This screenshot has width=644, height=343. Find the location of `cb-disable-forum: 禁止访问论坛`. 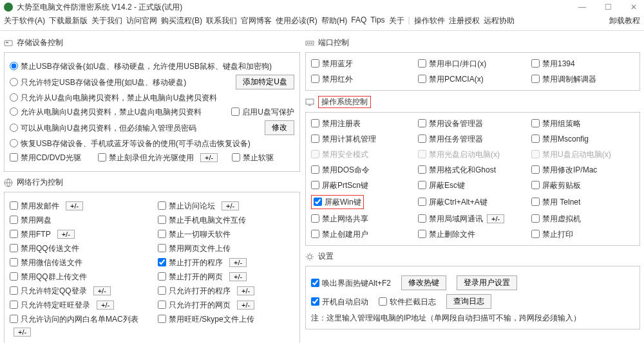

cb-disable-forum: 禁止访问论坛 is located at coordinates (187, 206).